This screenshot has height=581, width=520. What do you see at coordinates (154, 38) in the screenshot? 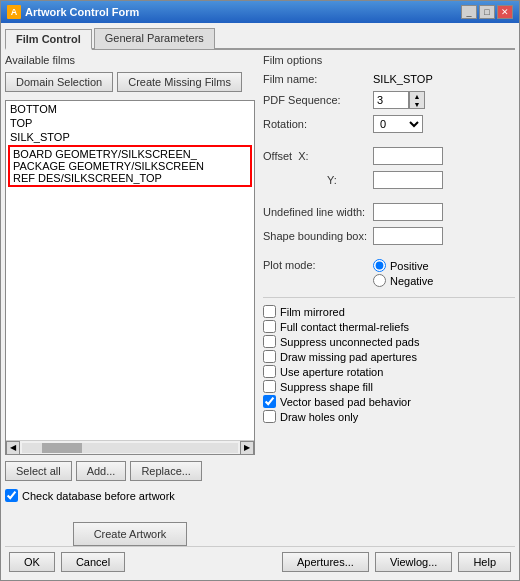
I see `tab-general-parameters: General Parameters` at bounding box center [154, 38].